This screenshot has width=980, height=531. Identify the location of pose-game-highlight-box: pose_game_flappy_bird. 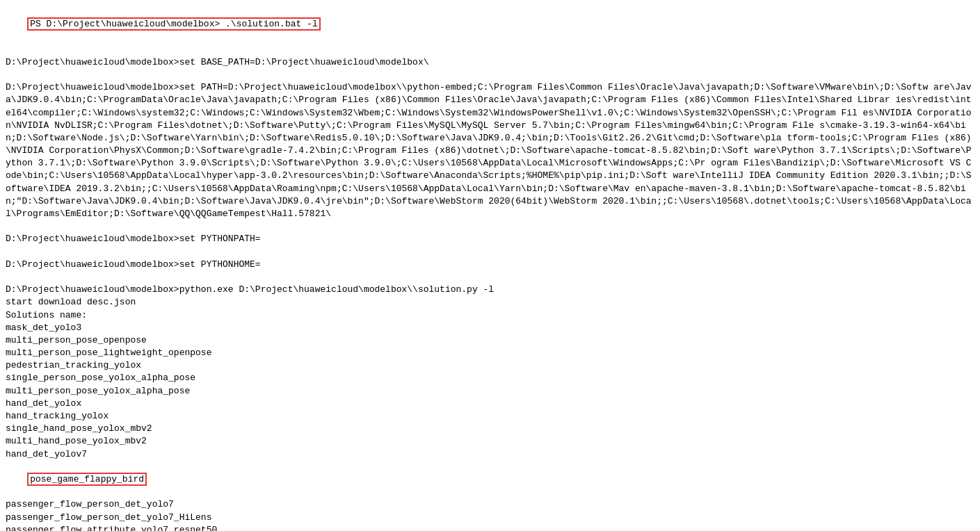
(87, 480).